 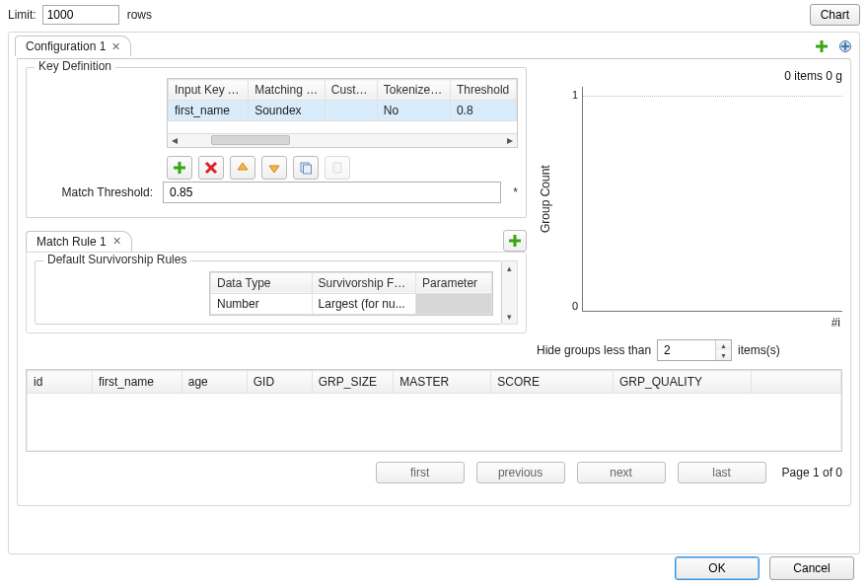 I want to click on vertical-scrollbar: ▴ ▾, so click(x=510, y=292).